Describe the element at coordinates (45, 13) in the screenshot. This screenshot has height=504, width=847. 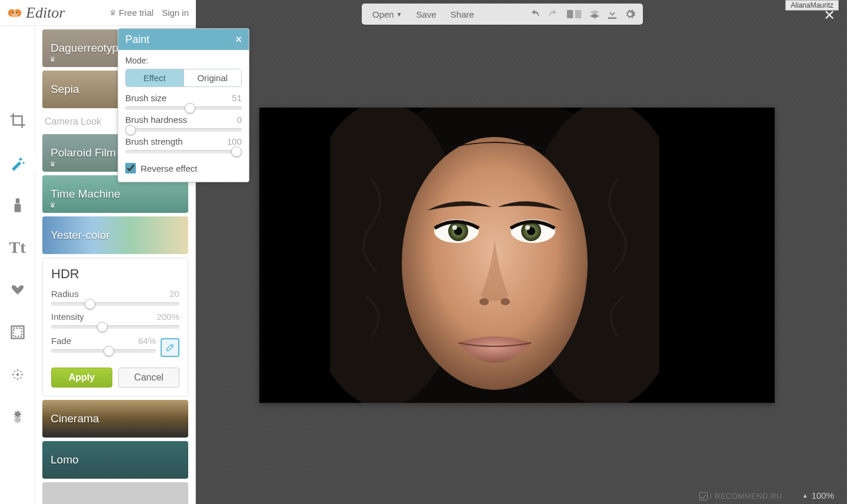
I see `app-title: Editor` at that location.